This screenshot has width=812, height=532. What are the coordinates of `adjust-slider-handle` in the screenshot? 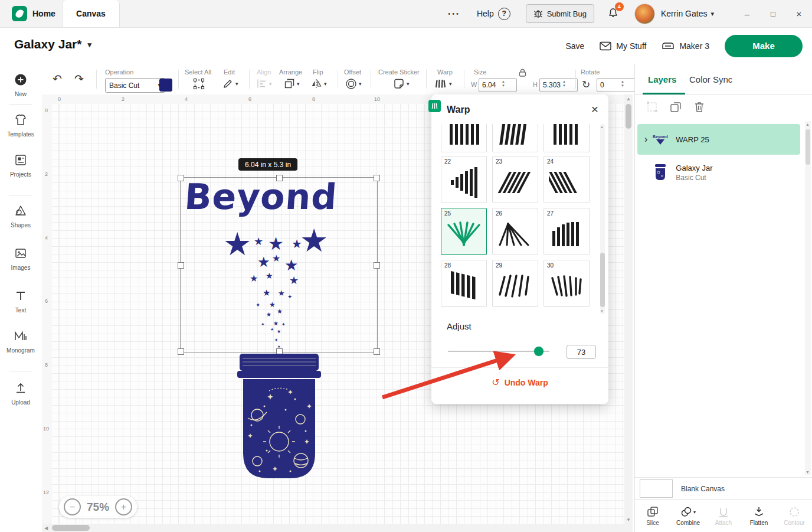 It's located at (539, 351).